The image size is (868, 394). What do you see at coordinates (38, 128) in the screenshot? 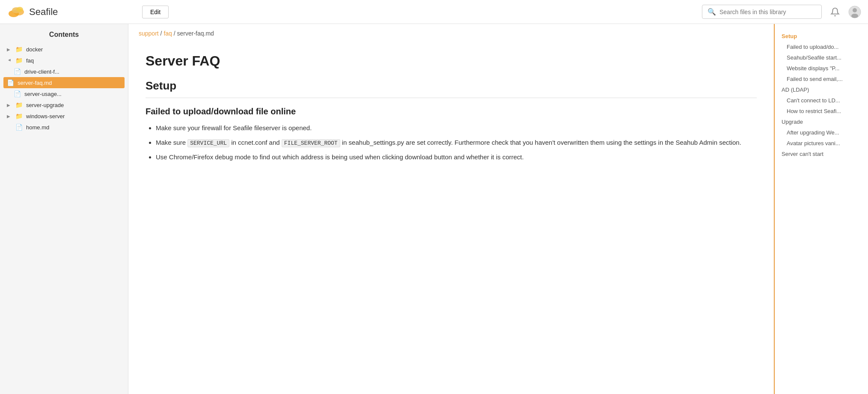
I see `sidebar-label-home-md: home.md` at bounding box center [38, 128].